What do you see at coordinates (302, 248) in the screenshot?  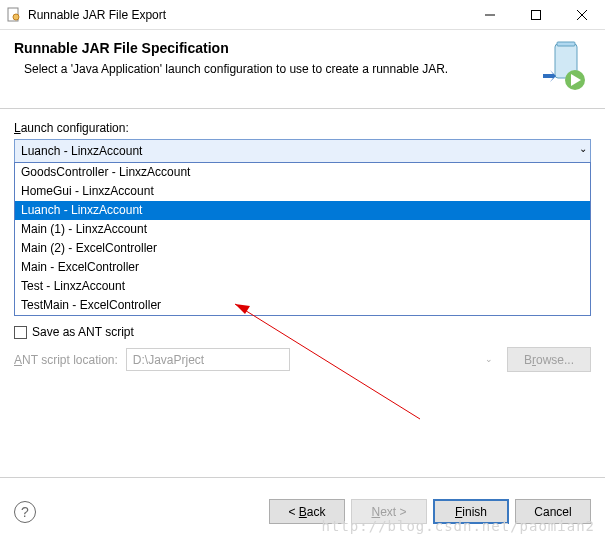 I see `dropdown-item: Main (2) - ExcelController` at bounding box center [302, 248].